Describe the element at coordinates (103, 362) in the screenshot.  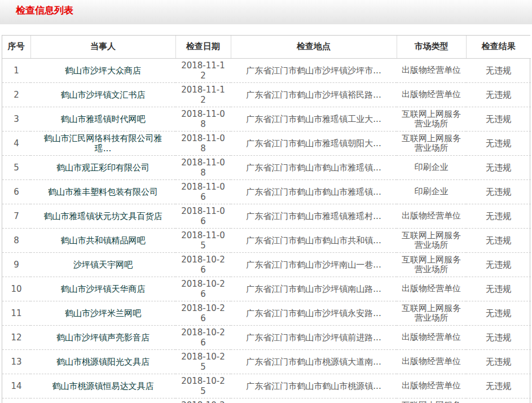
I see `party-link: 鹤山市桃源镇阳光文具店` at that location.